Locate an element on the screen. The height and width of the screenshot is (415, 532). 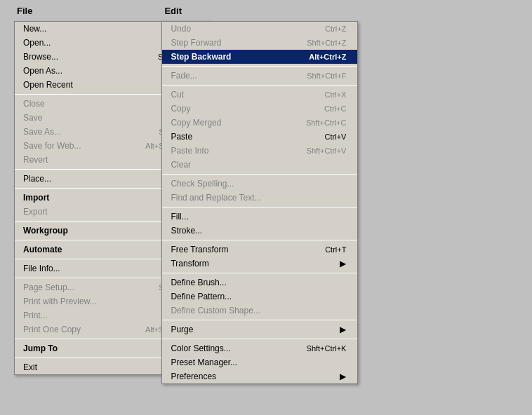
menu-item-label-open-recent: Open Recent is located at coordinates (104, 85).